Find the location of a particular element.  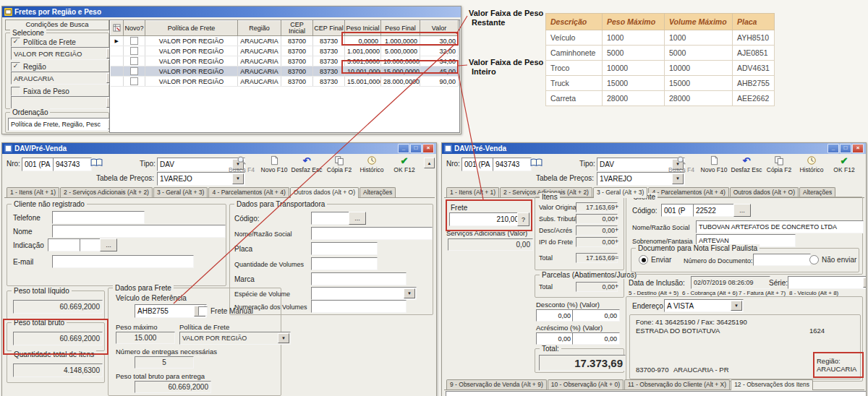

observacoes-textarea is located at coordinates (656, 393).